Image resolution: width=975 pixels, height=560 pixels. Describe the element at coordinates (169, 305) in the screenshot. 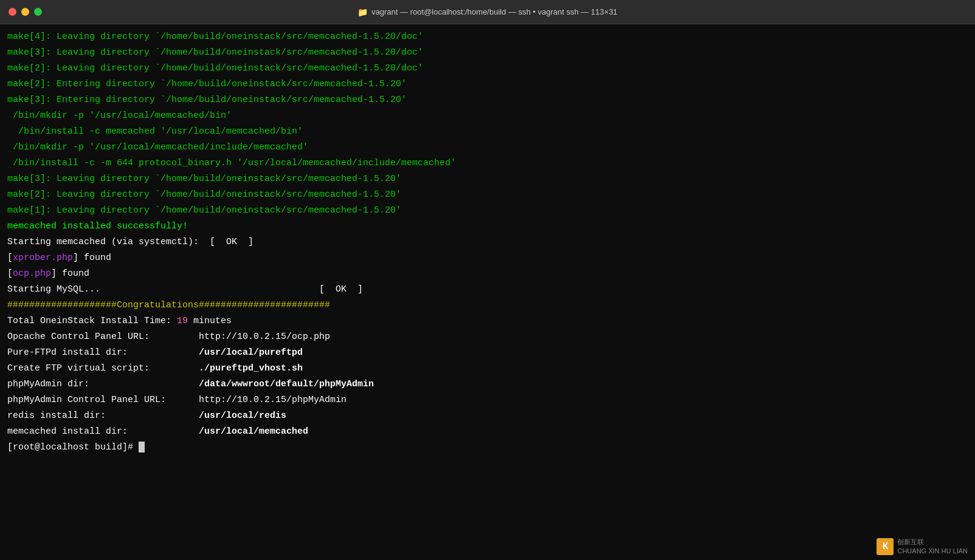

I see `terminal-text-segment: ####################Congratulations#####…` at that location.